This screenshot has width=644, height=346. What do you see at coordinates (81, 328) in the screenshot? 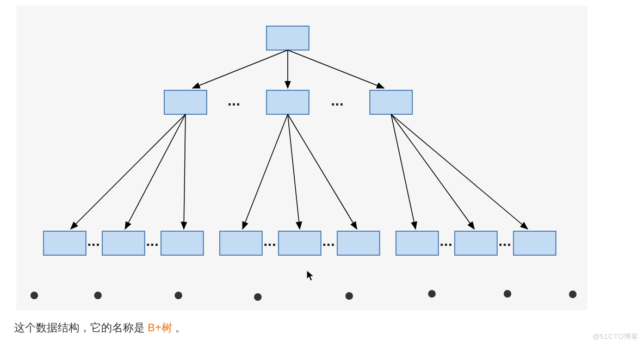
I see `caption-prefix: 这个数据结构，它的名称是` at bounding box center [81, 328].